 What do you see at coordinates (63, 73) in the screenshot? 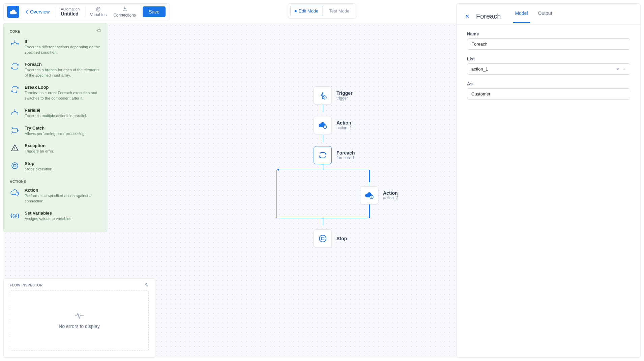
I see `item-desc: Executes a branch for each of the elemen…` at bounding box center [63, 73].